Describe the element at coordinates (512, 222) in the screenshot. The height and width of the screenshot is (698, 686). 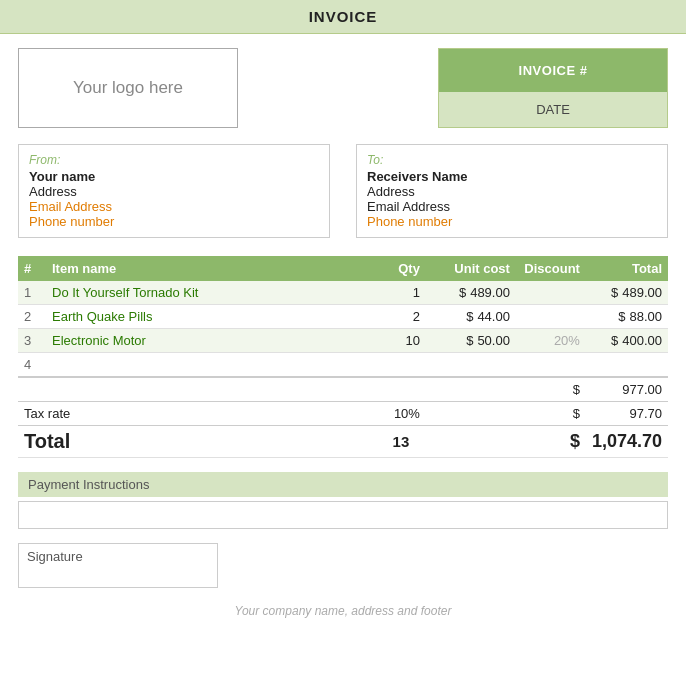
I see `to-phone: Phone number` at that location.